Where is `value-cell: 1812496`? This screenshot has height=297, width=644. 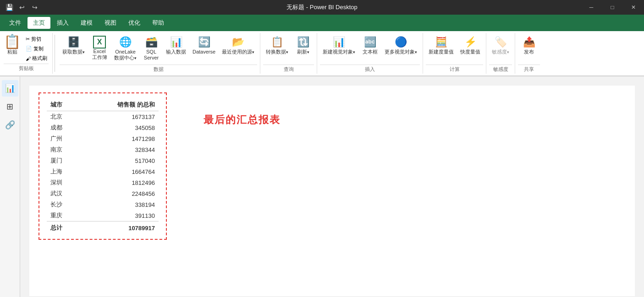 value-cell: 1812496 is located at coordinates (119, 183).